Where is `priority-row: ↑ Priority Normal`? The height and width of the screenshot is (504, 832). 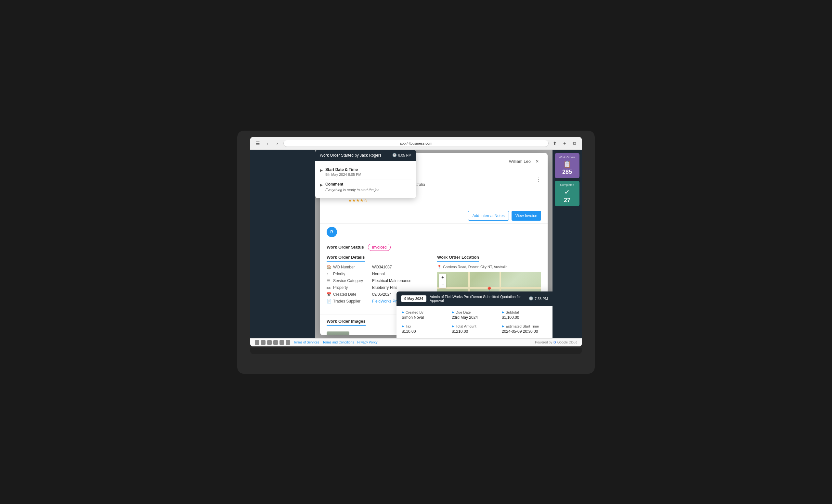 priority-row: ↑ Priority Normal is located at coordinates (379, 274).